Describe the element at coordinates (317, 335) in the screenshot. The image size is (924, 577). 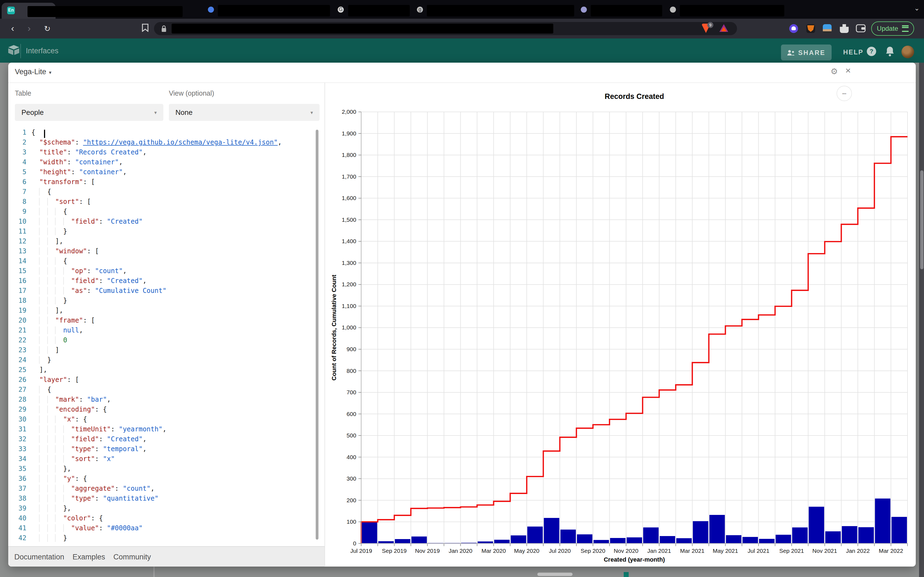
I see `code-scrollbar-thumb` at that location.